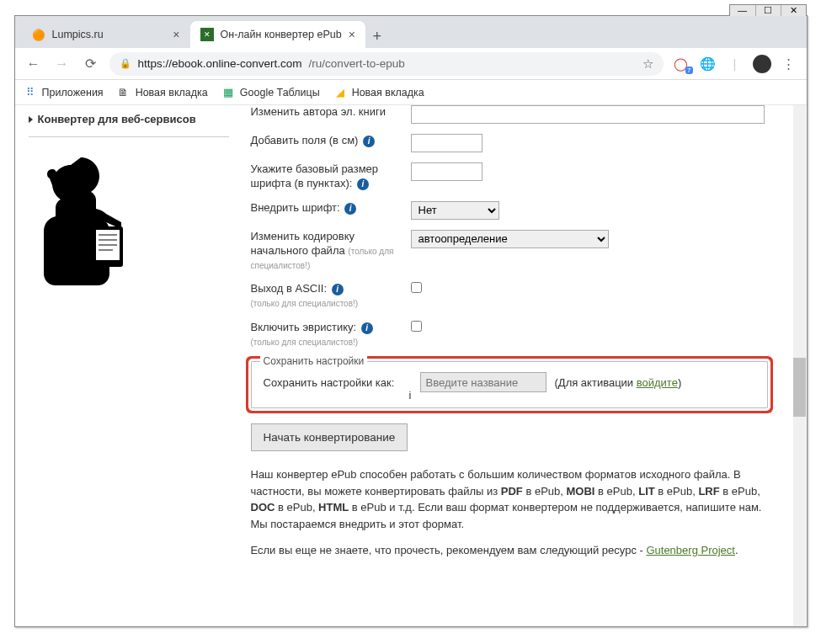  Describe the element at coordinates (88, 220) in the screenshot. I see `reader-silhouette-image` at that location.